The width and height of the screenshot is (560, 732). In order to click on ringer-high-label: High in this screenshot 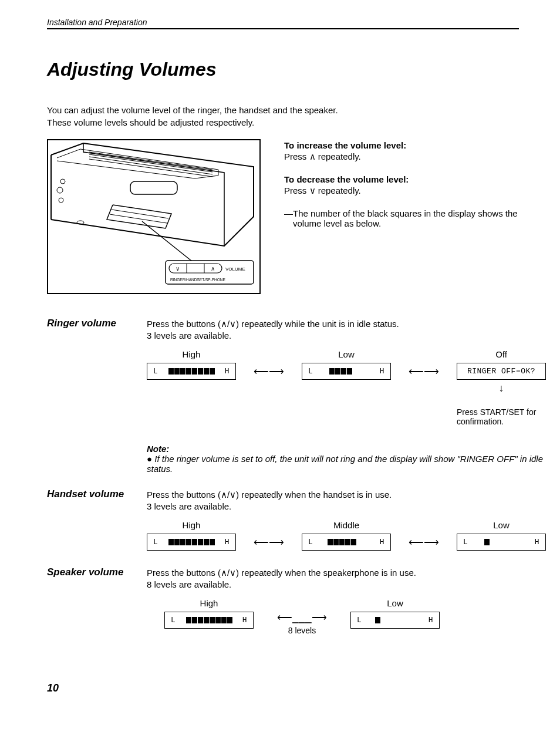, I will do `click(191, 355)`.